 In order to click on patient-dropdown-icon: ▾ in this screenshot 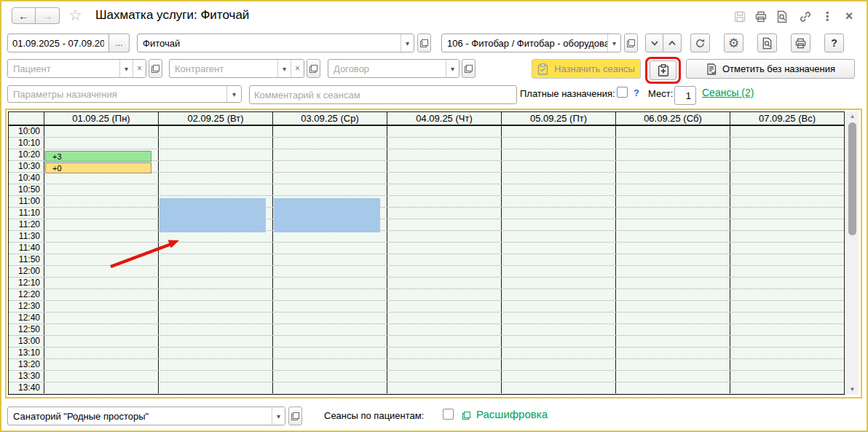, I will do `click(126, 68)`.